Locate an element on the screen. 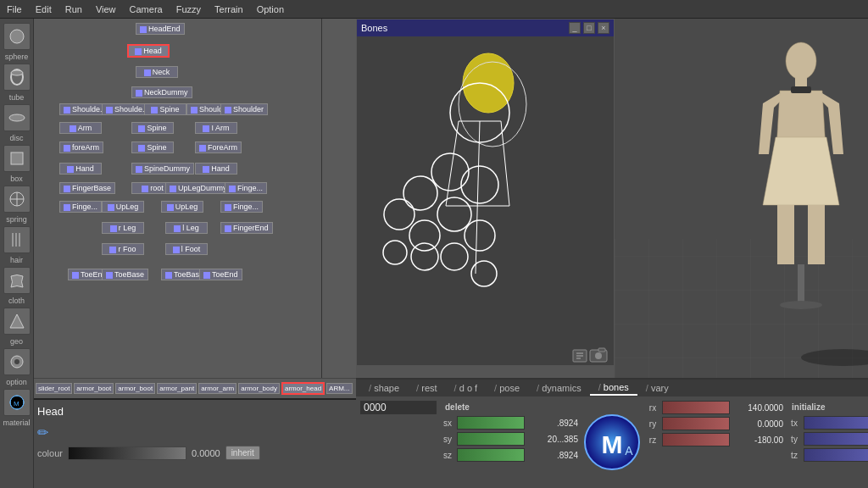 Image resolution: width=868 pixels, height=488 pixels. node-icon-toebase is located at coordinates (109, 275).